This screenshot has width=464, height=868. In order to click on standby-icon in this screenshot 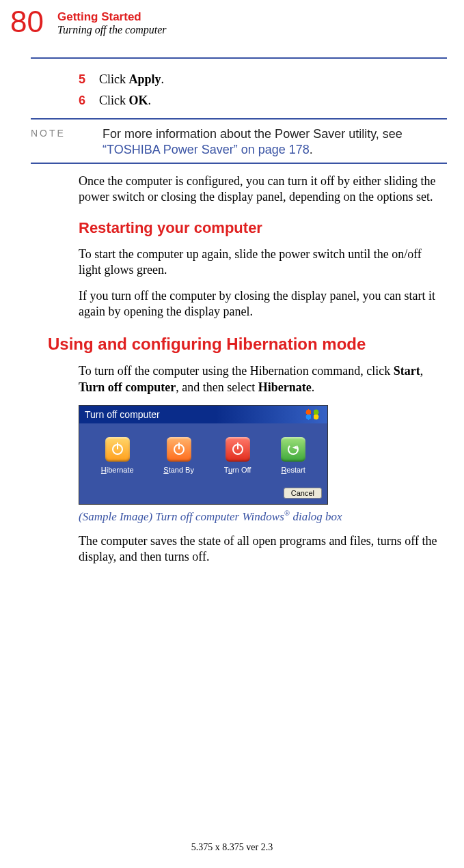, I will do `click(179, 449)`.